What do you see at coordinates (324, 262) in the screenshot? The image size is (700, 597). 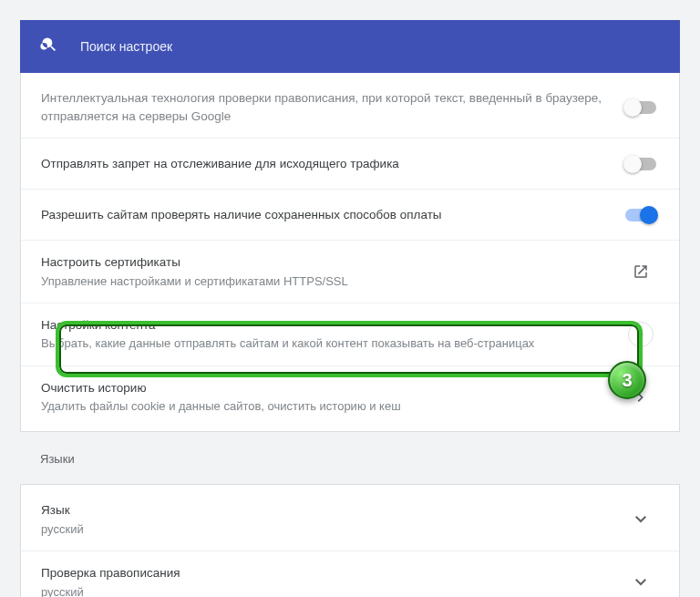 I see `row-title: Настроить сертификаты` at bounding box center [324, 262].